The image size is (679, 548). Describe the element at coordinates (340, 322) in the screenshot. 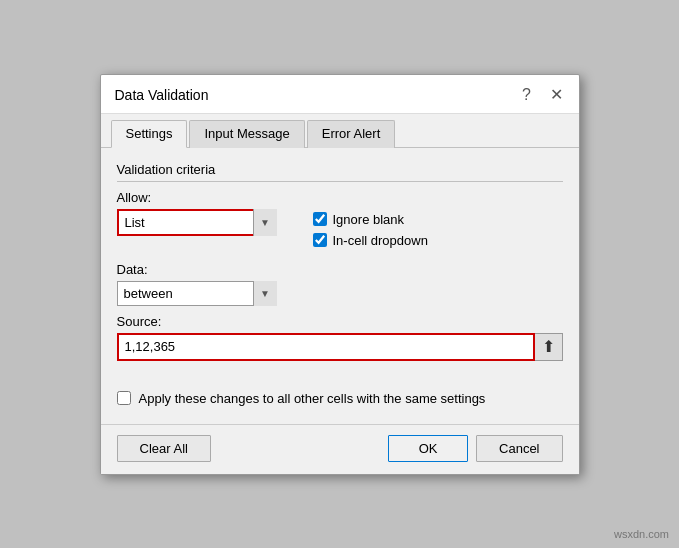

I see `source-label: Source:` at that location.